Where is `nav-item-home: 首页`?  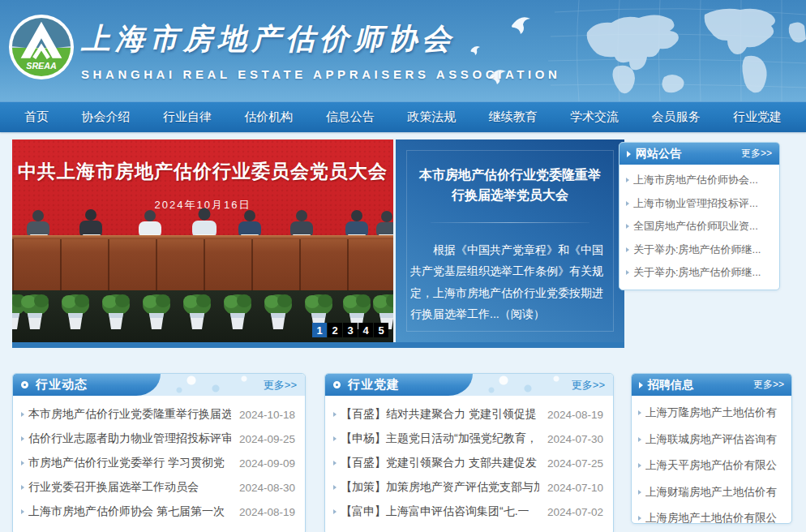 nav-item-home: 首页 is located at coordinates (36, 117).